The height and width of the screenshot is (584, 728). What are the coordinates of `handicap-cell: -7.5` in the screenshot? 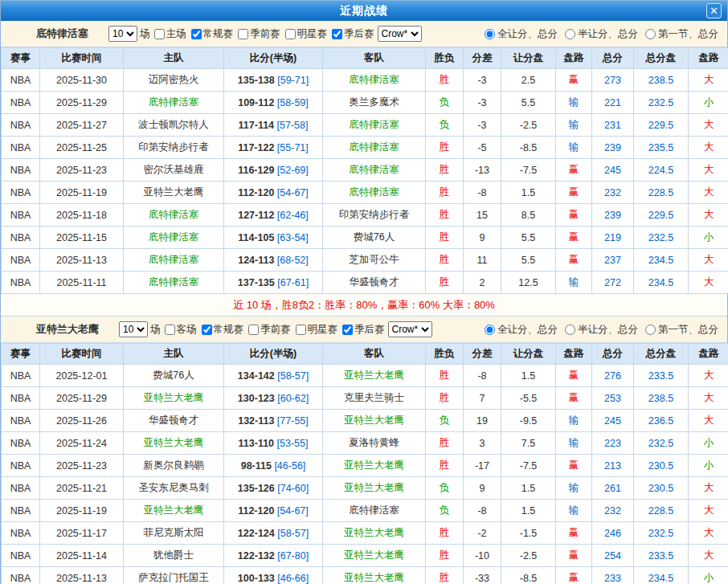 It's located at (529, 466).